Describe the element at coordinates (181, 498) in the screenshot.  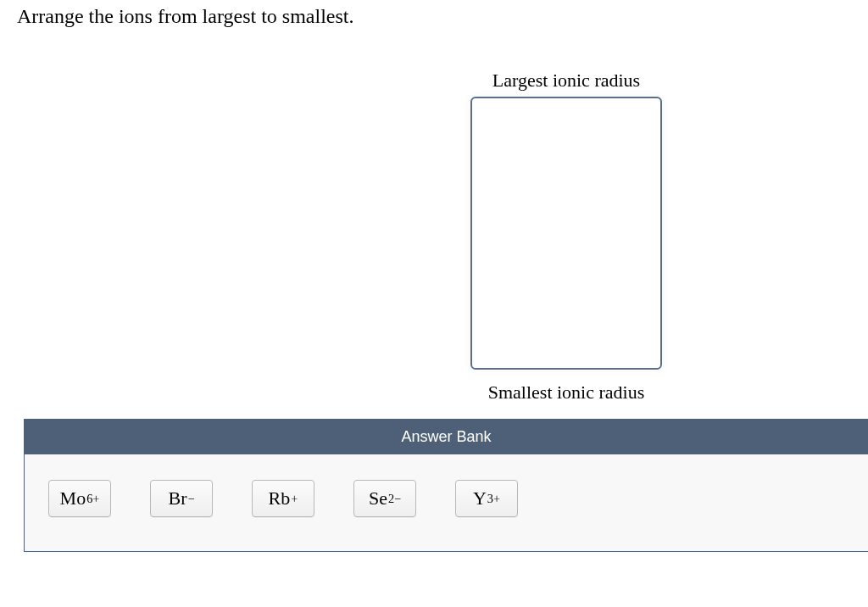
I see `ion-tile-brminus: Br−` at that location.